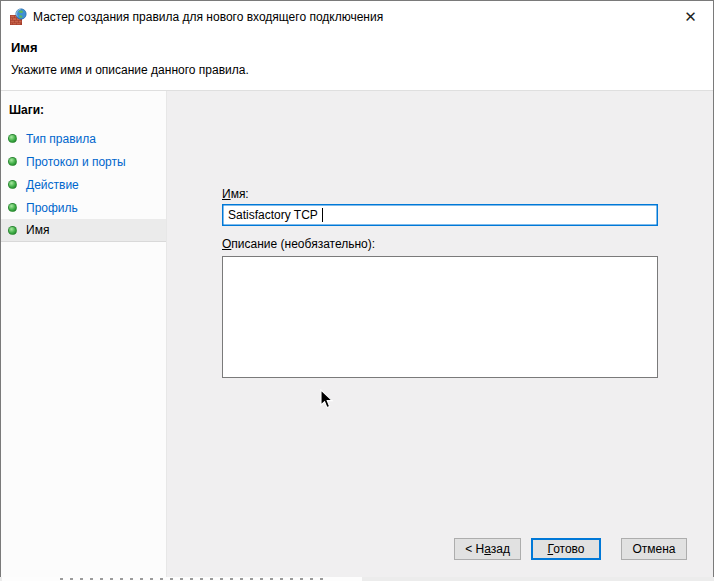  I want to click on finish-button: Готово, so click(566, 549).